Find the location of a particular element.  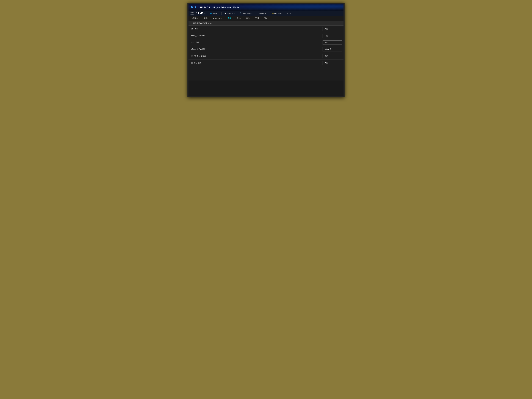

table-row: 由 RTC 映醒 关闭 is located at coordinates (266, 63).